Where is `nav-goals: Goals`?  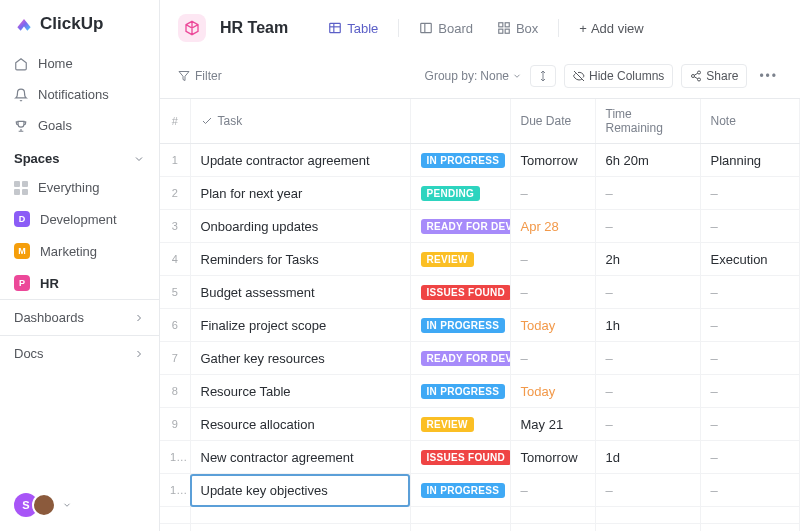 nav-goals: Goals is located at coordinates (80, 126).